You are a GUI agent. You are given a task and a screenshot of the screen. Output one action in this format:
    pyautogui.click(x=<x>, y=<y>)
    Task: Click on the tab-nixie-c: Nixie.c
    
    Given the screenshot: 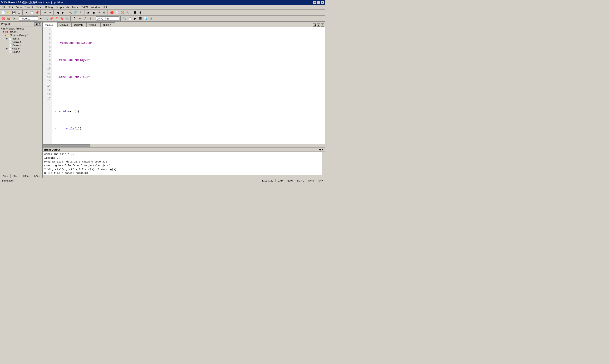 What is the action you would take?
    pyautogui.click(x=93, y=25)
    